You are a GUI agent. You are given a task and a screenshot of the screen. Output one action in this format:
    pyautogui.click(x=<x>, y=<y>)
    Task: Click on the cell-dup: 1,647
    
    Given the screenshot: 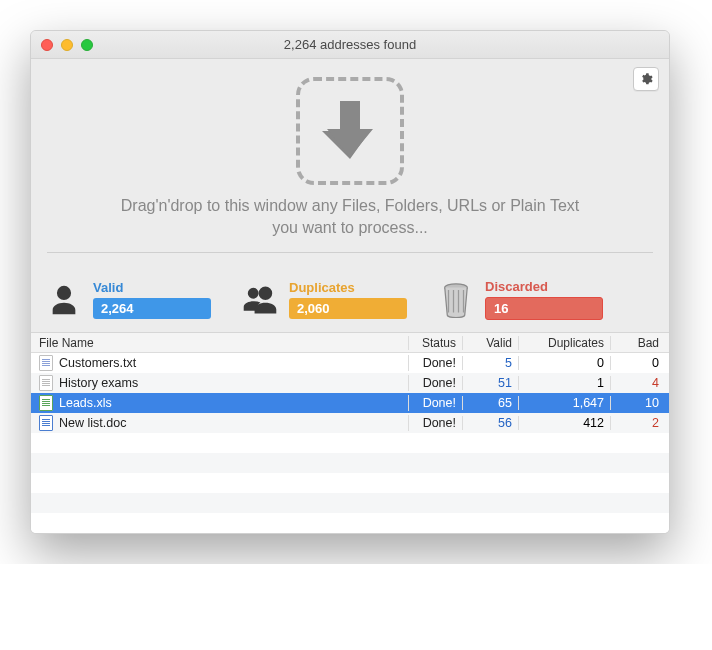 What is the action you would take?
    pyautogui.click(x=565, y=403)
    